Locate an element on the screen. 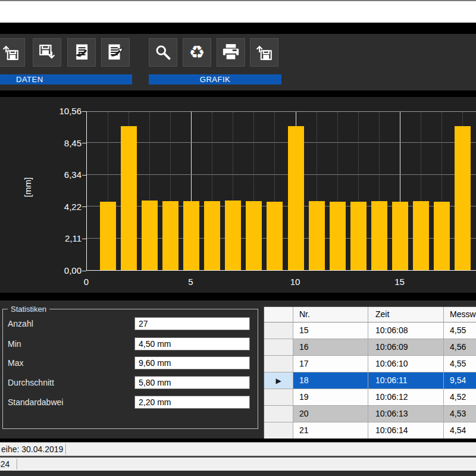 This screenshot has height=476, width=476. table-row: 17 10:06:10 4,55 is located at coordinates (370, 364).